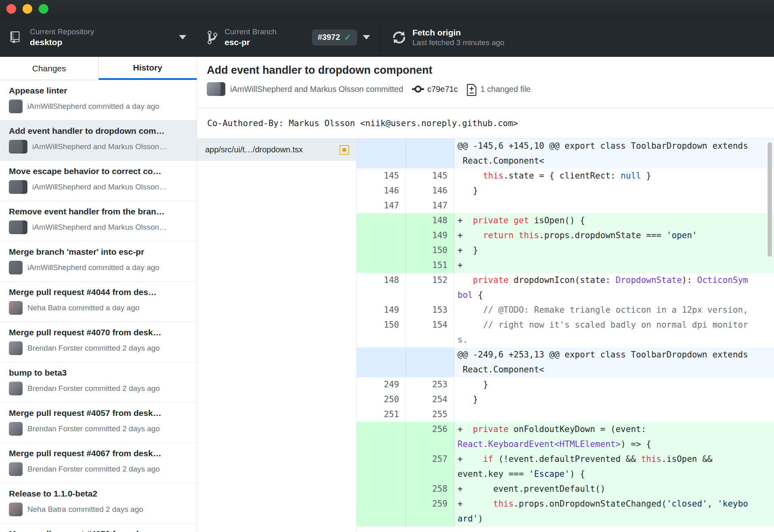  Describe the element at coordinates (27, 9) in the screenshot. I see `minimize-window-button` at that location.